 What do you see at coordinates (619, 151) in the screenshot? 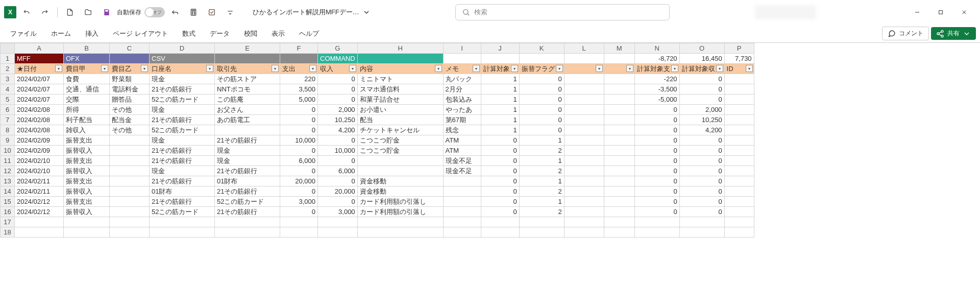
I see `cell-M10` at bounding box center [619, 151].